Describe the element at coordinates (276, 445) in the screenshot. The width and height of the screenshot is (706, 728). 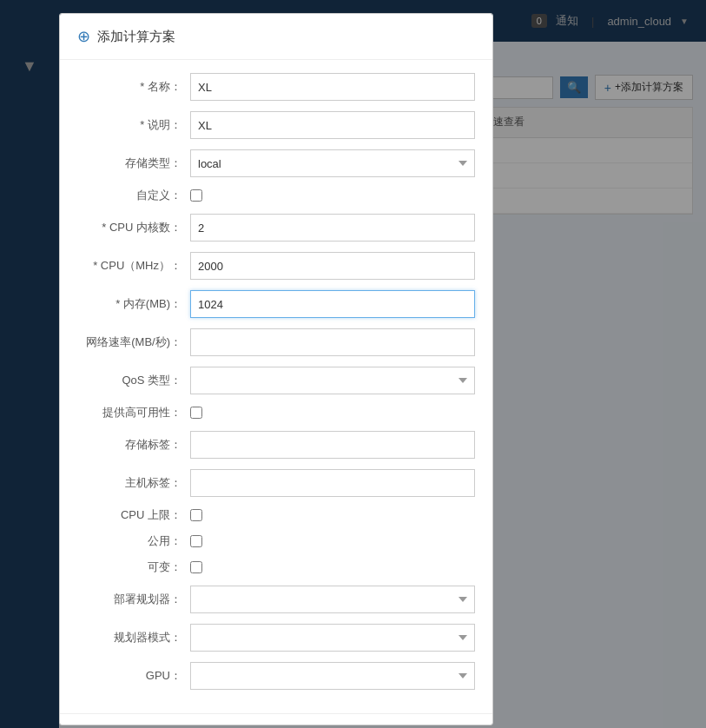
I see `form-row-storage-tag: 存储标签：` at that location.